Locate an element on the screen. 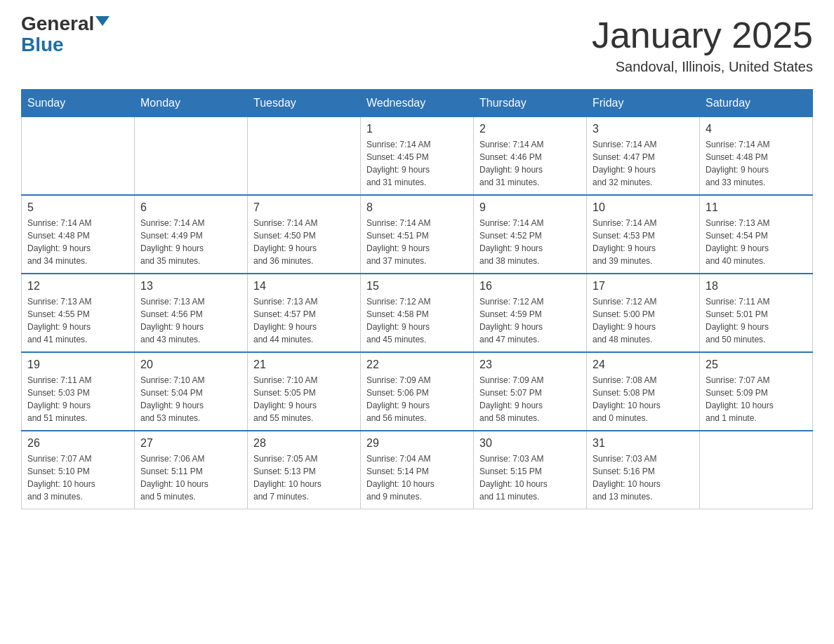 This screenshot has width=834, height=644. day-info: Sunrise: 7:03 AM Sunset: 5:16 PM Dayligh… is located at coordinates (643, 478).